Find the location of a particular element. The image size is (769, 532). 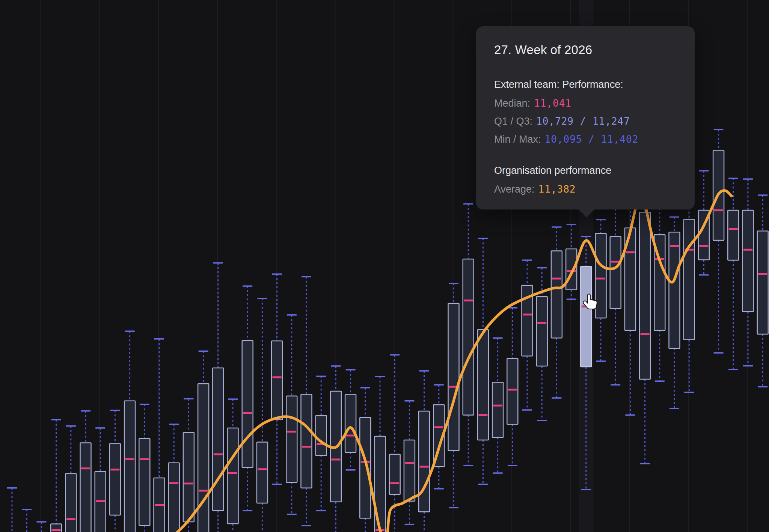

box-w46-2025 is located at coordinates (101, 480).